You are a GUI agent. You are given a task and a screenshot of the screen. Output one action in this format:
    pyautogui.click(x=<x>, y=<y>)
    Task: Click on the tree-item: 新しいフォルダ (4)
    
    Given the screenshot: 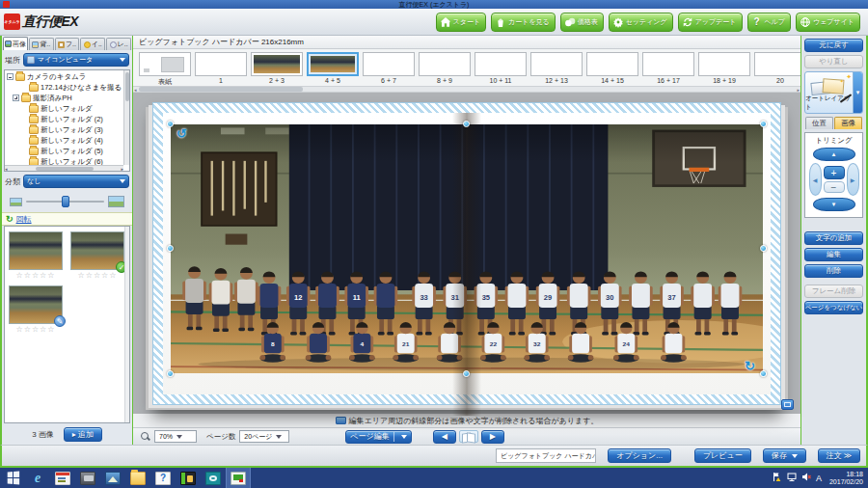 What is the action you would take?
    pyautogui.click(x=68, y=141)
    